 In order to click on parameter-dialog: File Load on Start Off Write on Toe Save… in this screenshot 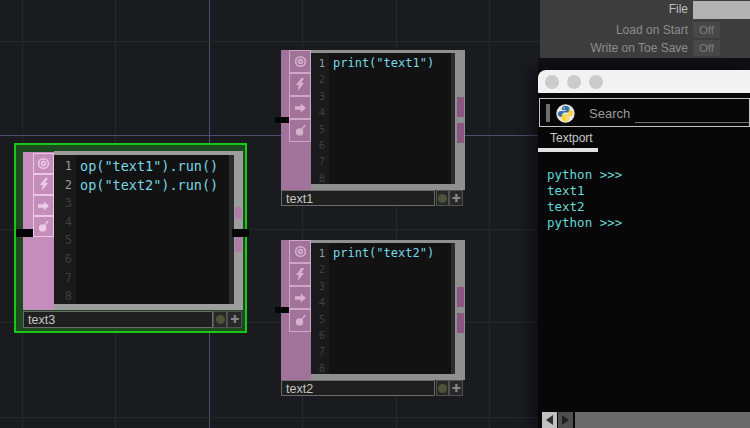, I will do `click(645, 29)`.